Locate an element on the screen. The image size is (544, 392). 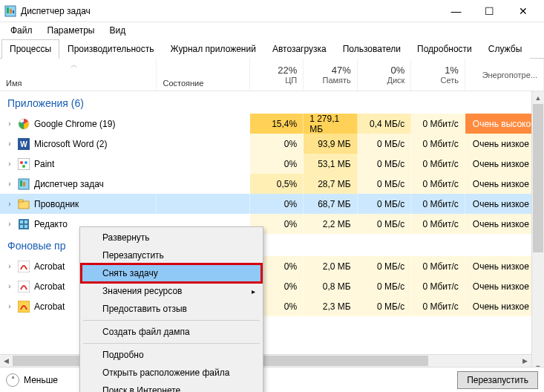
tab-users: Пользователи is located at coordinates (372, 49).